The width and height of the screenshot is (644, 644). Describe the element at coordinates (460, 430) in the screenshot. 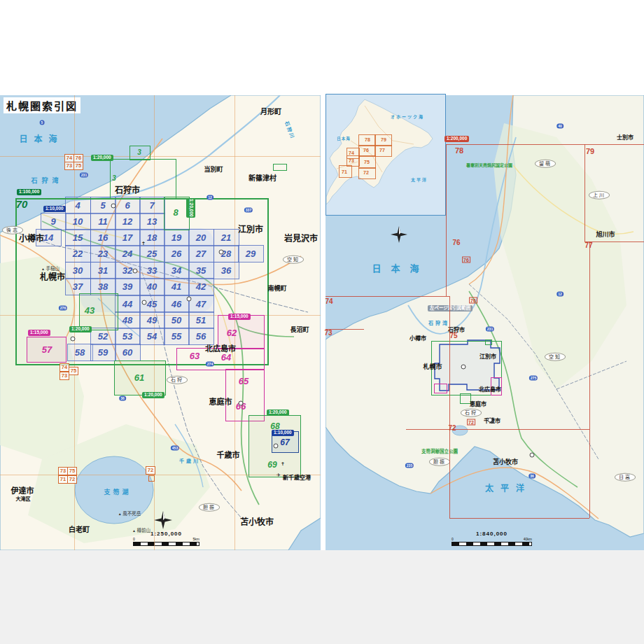

I see `lake-shikotsu-small` at that location.